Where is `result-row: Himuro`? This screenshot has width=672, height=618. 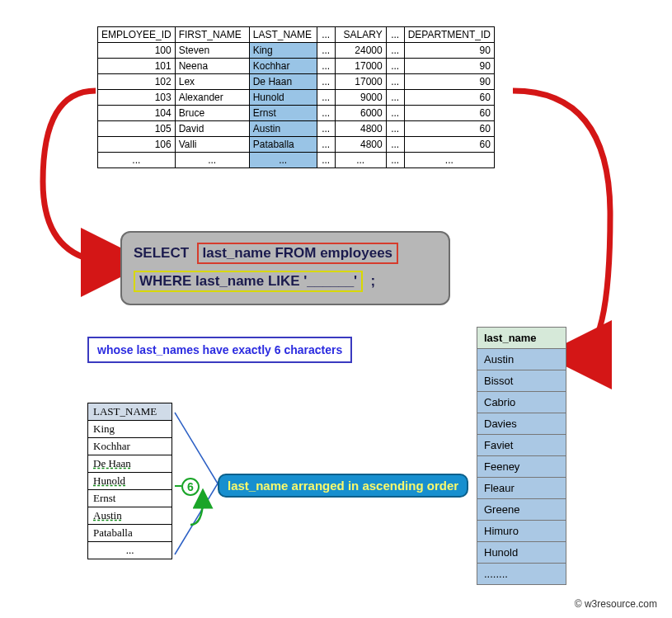
result-row: Himuro is located at coordinates (522, 531).